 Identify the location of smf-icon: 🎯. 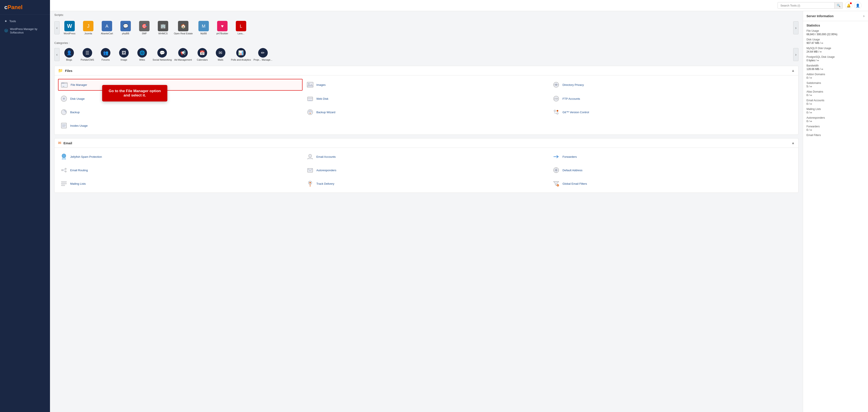
(144, 26).